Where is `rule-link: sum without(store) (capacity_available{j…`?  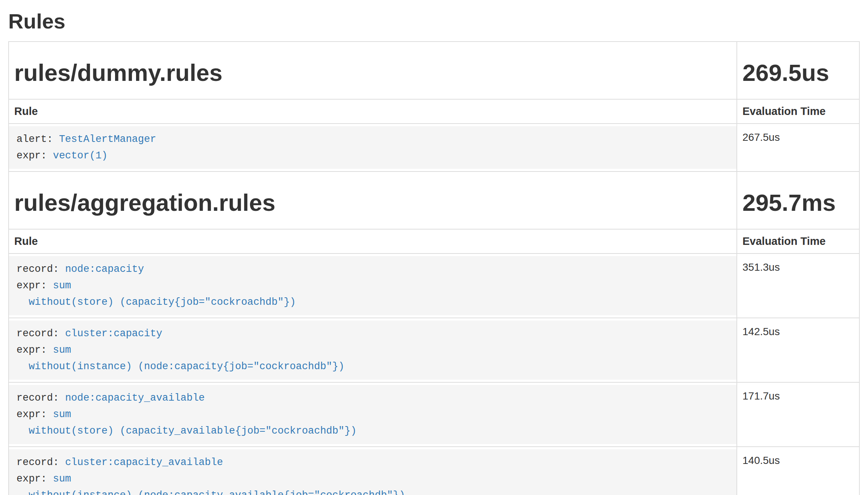 rule-link: sum without(store) (capacity_available{j… is located at coordinates (187, 423).